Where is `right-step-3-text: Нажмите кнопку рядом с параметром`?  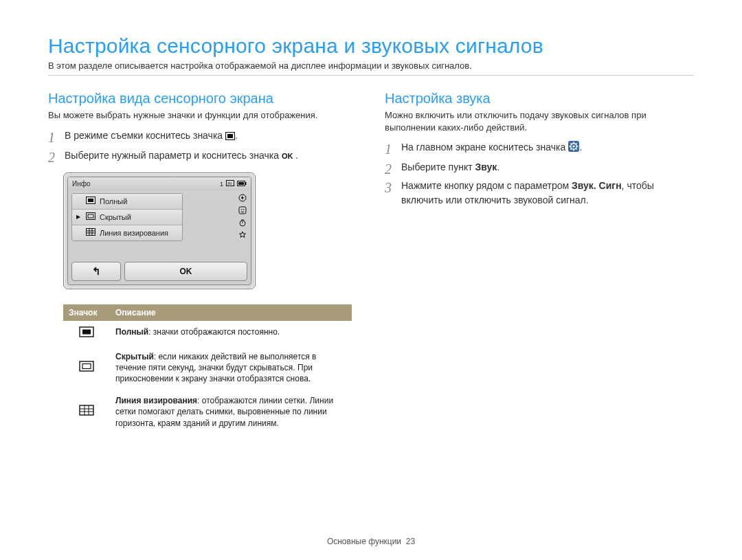 right-step-3-text: Нажмите кнопку рядом с параметром is located at coordinates (486, 186).